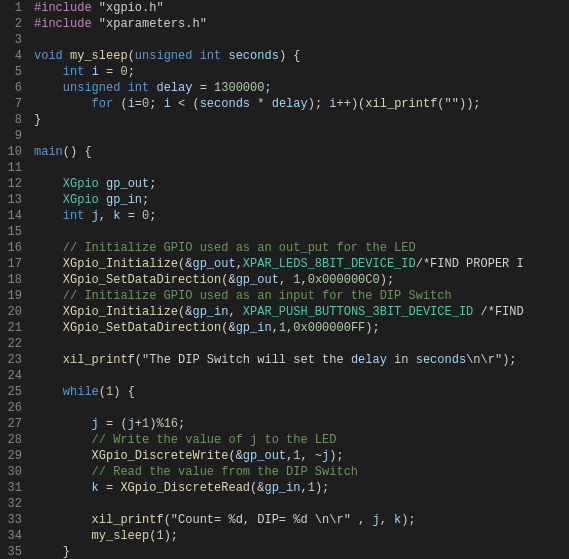  Describe the element at coordinates (284, 264) in the screenshot. I see `code-line: 17 XGpio_Initialize(&gp_out,XPAR_LEDS_8B…` at that location.